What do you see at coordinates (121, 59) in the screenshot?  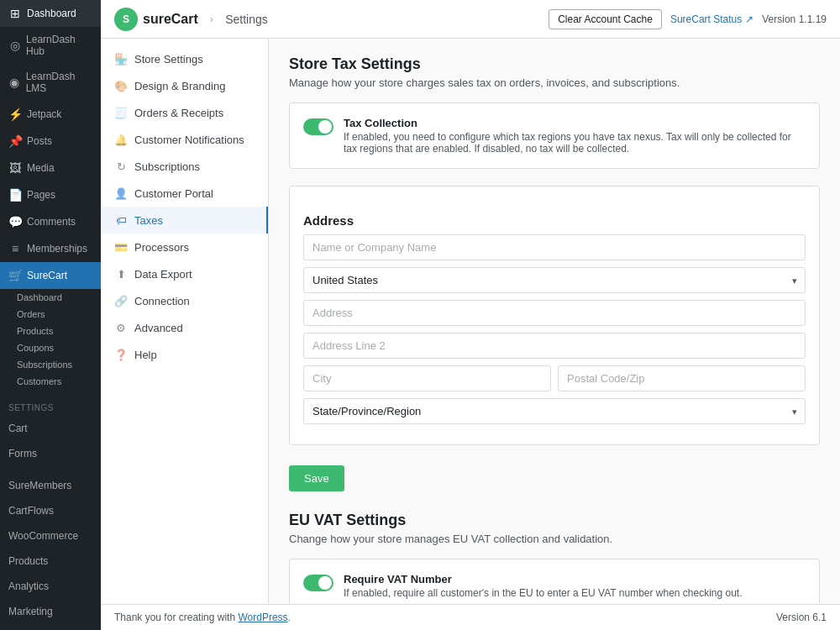 I see `store-settings-icon: 🏪` at bounding box center [121, 59].